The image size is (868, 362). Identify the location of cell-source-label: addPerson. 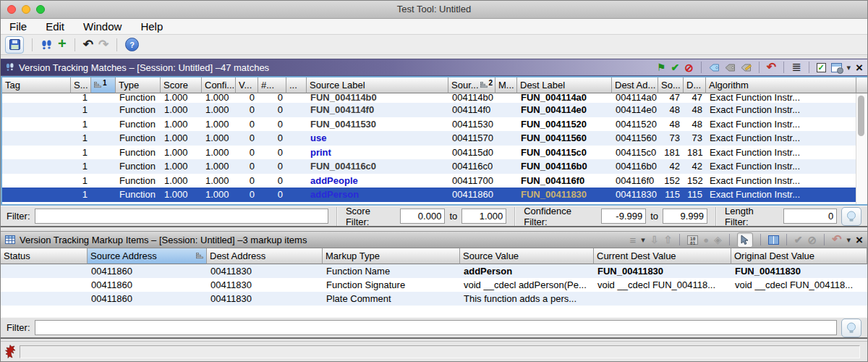
(378, 194).